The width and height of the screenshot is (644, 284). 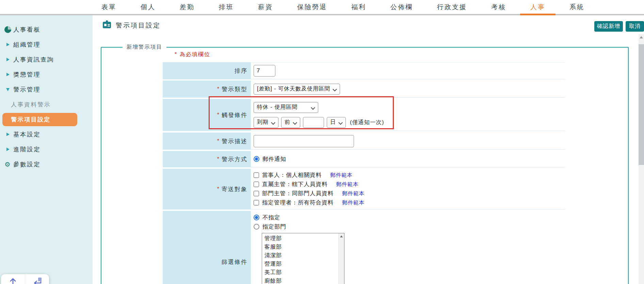 What do you see at coordinates (577, 7) in the screenshot?
I see `tab-system: 系統` at bounding box center [577, 7].